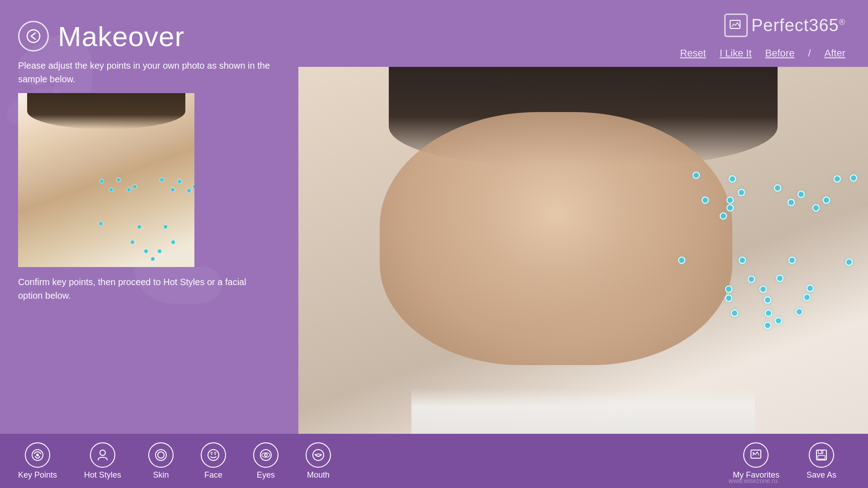 This screenshot has width=868, height=488. I want to click on save-as-icon, so click(821, 455).